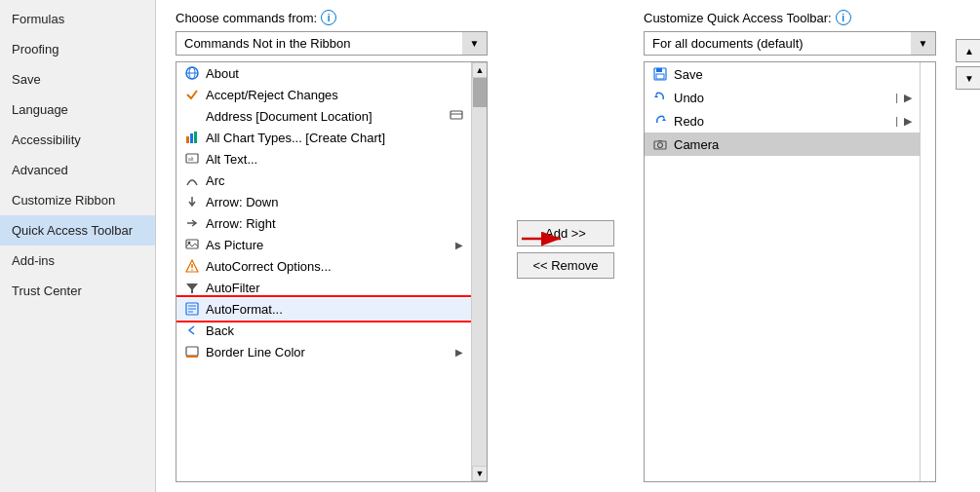 The image size is (980, 492). I want to click on sidebar-item-add-ins: Add-ins, so click(78, 261).